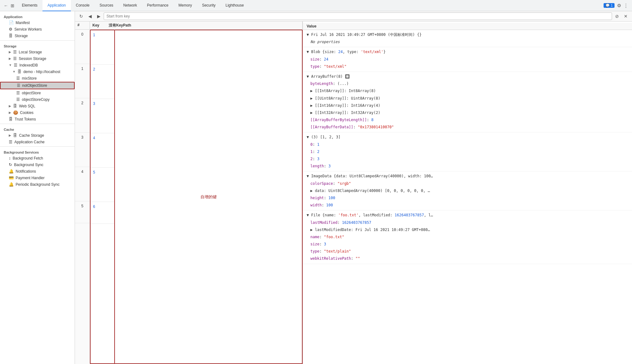 The image size is (632, 364). What do you see at coordinates (106, 6) in the screenshot?
I see `tab-sources: Sources` at bounding box center [106, 6].